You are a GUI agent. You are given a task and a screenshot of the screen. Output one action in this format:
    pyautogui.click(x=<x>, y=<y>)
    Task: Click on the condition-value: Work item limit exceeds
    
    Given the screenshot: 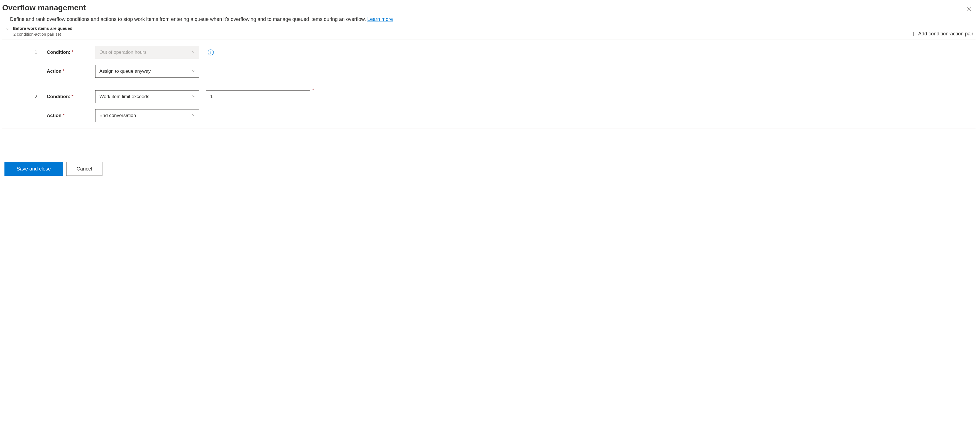 What is the action you would take?
    pyautogui.click(x=124, y=97)
    